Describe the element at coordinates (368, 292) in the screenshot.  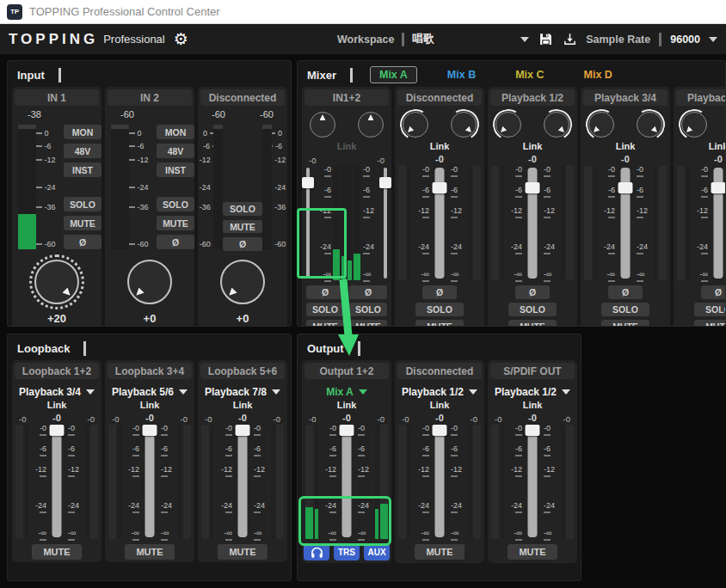
I see `phase-invert-button-right: Ø` at that location.